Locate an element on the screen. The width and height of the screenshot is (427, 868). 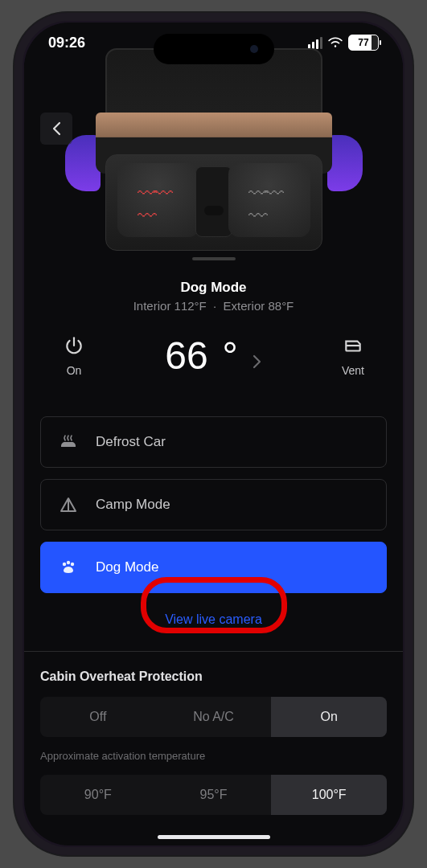
interior-temp: Interior 112°F is located at coordinates (170, 305).